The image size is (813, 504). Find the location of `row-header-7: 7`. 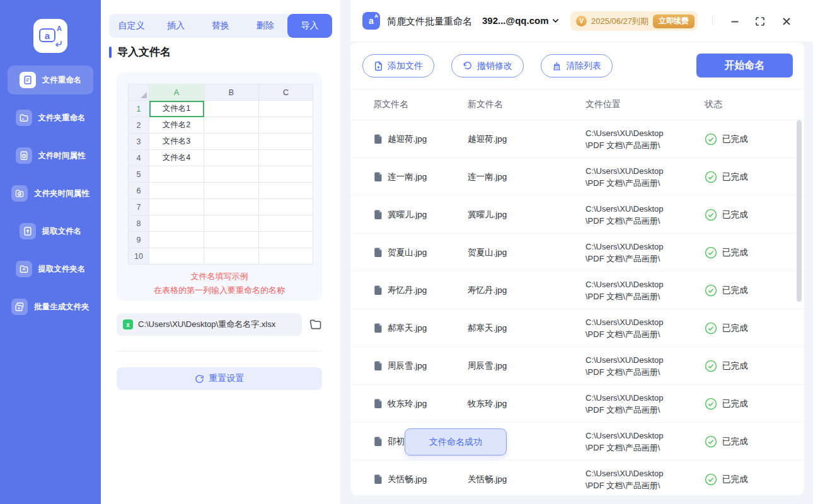

row-header-7: 7 is located at coordinates (139, 207).